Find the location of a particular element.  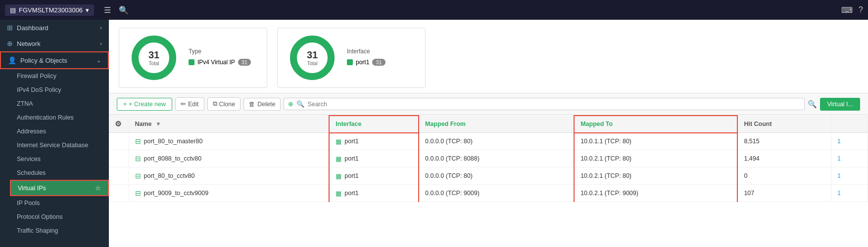

chevron-down-icon: ⌄ is located at coordinates (99, 60).